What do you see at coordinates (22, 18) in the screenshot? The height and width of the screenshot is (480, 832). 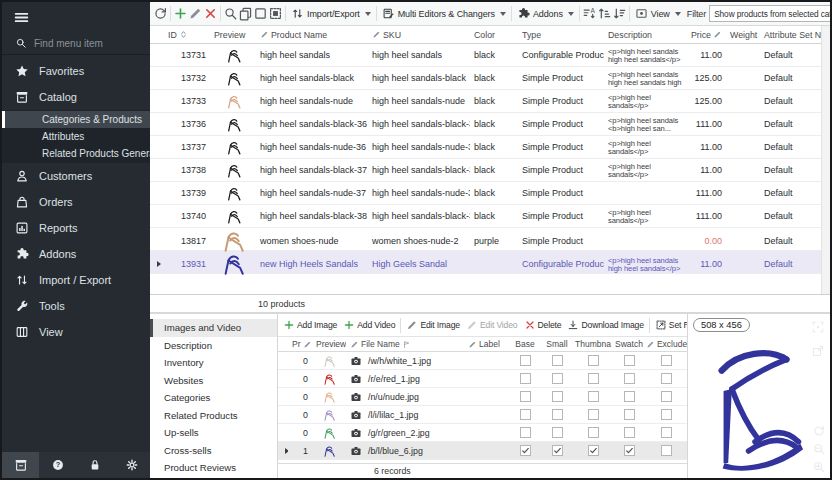 I see `hamburger-menu-icon` at bounding box center [22, 18].